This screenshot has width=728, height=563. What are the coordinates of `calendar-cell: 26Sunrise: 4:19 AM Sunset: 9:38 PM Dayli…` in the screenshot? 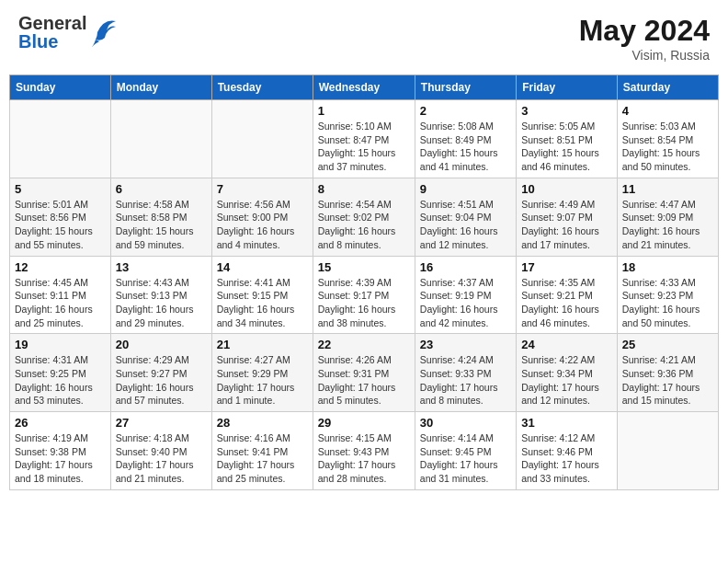 It's located at (61, 451).